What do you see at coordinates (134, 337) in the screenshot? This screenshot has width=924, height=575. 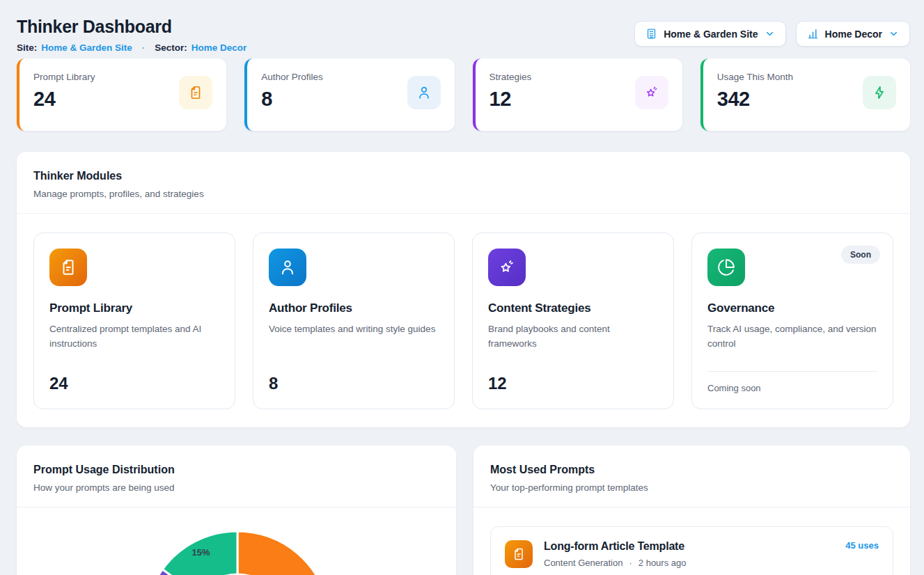 I see `module-description: Centralized prompt templates and AI inst…` at bounding box center [134, 337].